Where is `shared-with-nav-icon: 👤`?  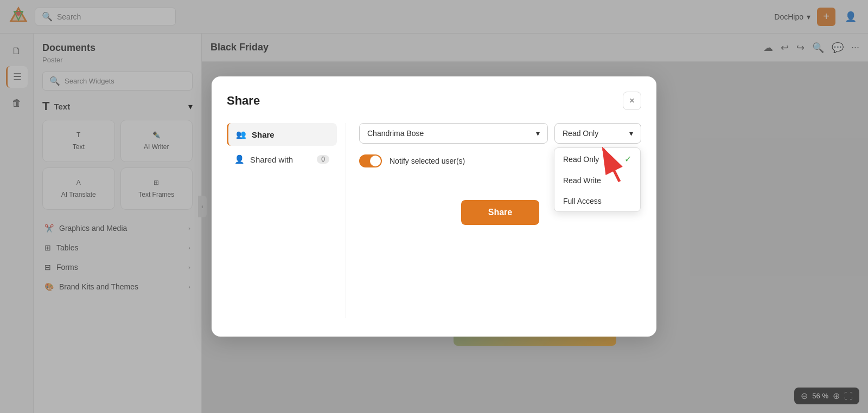
shared-with-nav-icon: 👤 is located at coordinates (240, 159).